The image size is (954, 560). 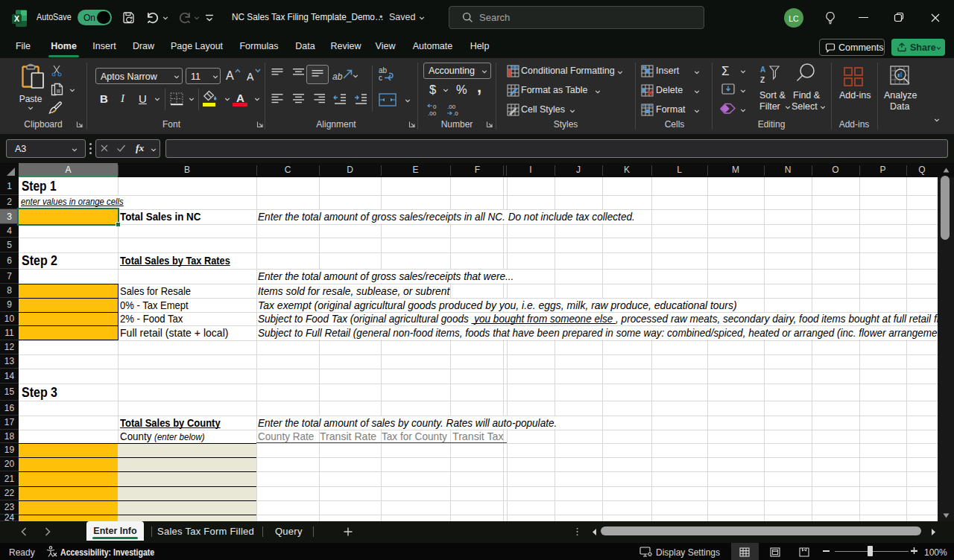 What do you see at coordinates (456, 113) in the screenshot?
I see `svg-text: .0` at bounding box center [456, 113].